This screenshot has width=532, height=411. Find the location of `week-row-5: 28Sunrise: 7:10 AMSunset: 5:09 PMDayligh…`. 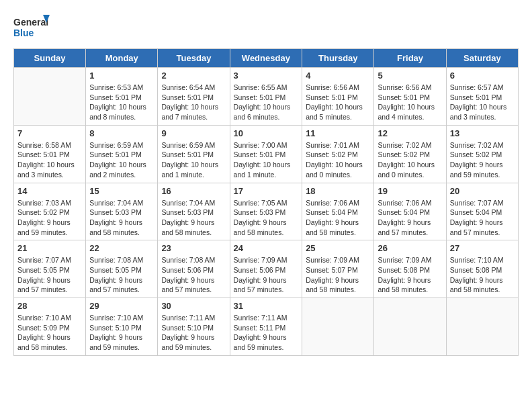

week-row-5: 28Sunrise: 7:10 AMSunset: 5:09 PMDayligh… is located at coordinates (266, 327).